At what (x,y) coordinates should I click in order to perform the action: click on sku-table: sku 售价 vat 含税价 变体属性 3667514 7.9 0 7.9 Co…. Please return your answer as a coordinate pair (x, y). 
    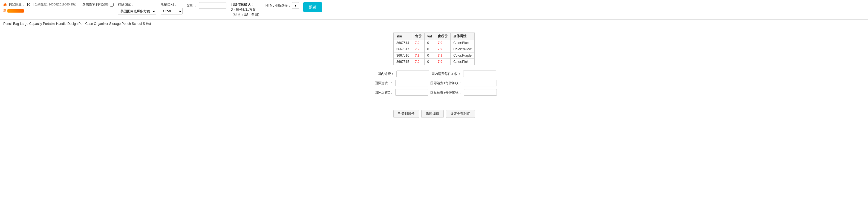
    Looking at the image, I should click on (434, 49).